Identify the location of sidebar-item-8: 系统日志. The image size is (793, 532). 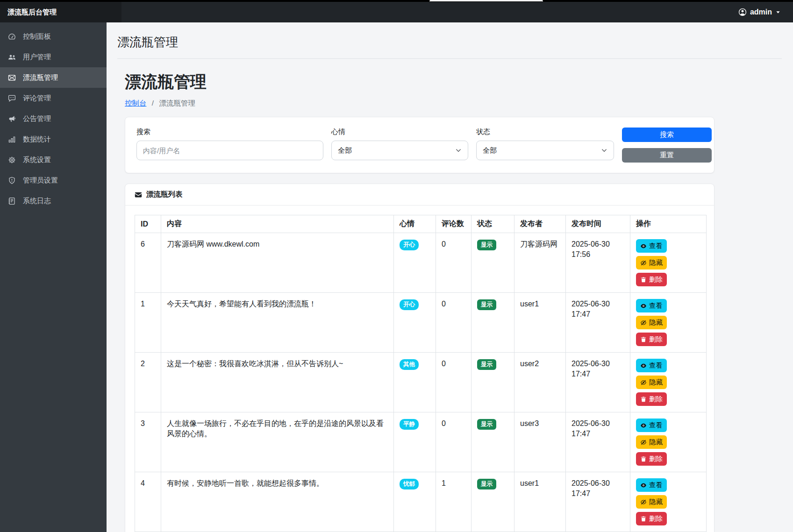
(53, 201).